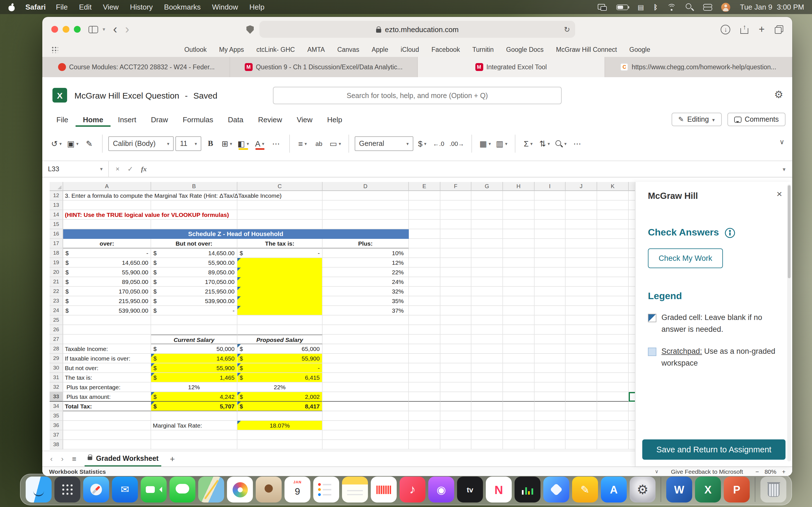  I want to click on menu-bar-clock: Tue Jan 9 3:00 PM, so click(772, 7).